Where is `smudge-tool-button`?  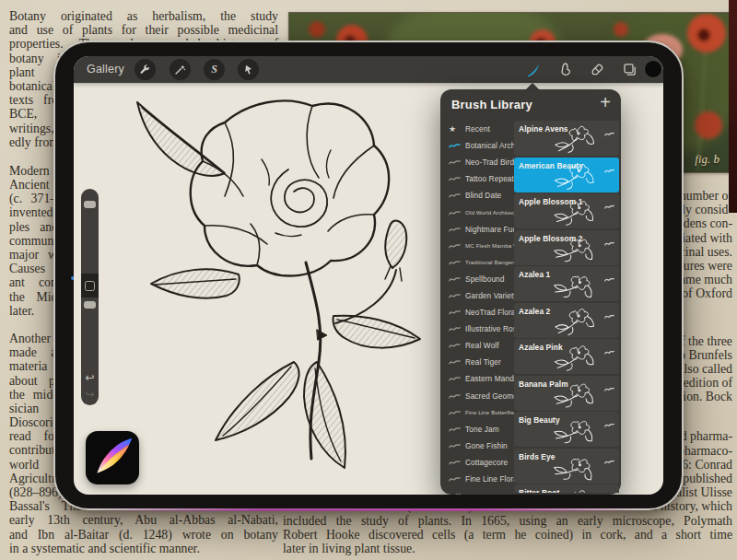
smudge-tool-button is located at coordinates (565, 69).